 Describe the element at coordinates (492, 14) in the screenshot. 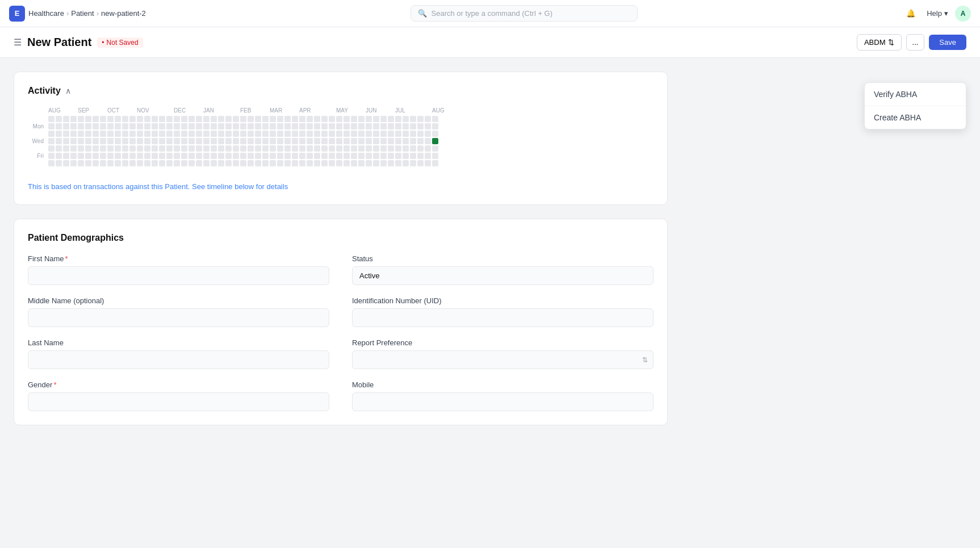

I see `search-placeholder: Search or type a command (Ctrl + G)` at that location.